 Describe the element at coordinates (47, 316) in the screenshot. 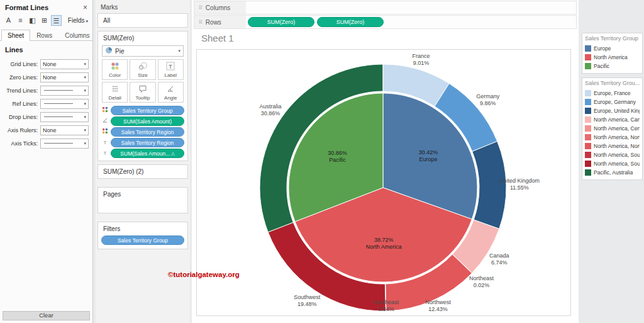

I see `clear-button: Clear` at that location.